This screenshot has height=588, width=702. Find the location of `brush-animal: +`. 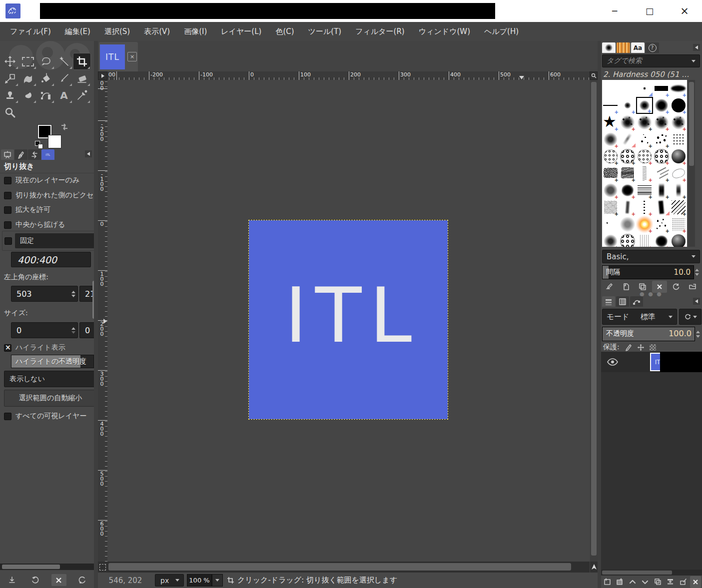

brush-animal: + is located at coordinates (679, 173).